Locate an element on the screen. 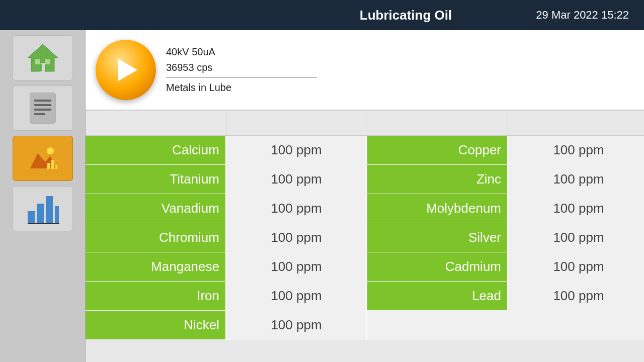  element-value-left-0: 100 ppm is located at coordinates (297, 150).